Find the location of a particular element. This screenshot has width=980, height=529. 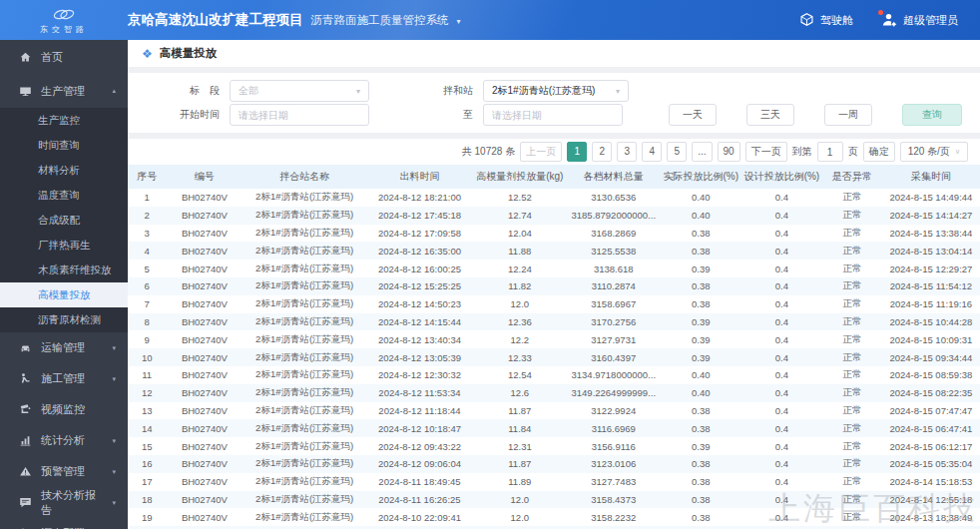

user-menu: 超级管理员 is located at coordinates (920, 20).